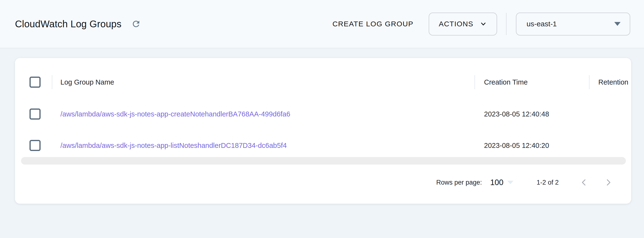 The width and height of the screenshot is (644, 238). I want to click on log-group-link: /aws/lambda/aws-sdk-js-notes-app-listNot…, so click(174, 146).